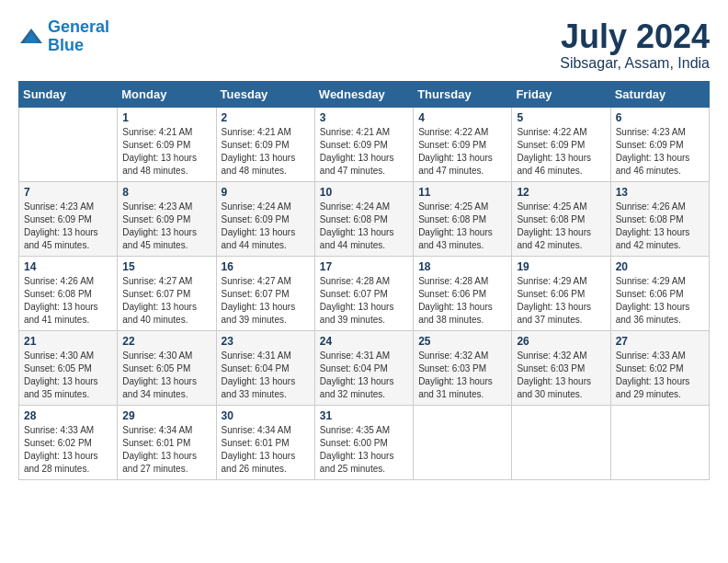 This screenshot has width=728, height=563. Describe the element at coordinates (463, 368) in the screenshot. I see `calendar-cell: 25Sunrise: 4:32 AMSunset: 6:03 PMDayligh…` at that location.